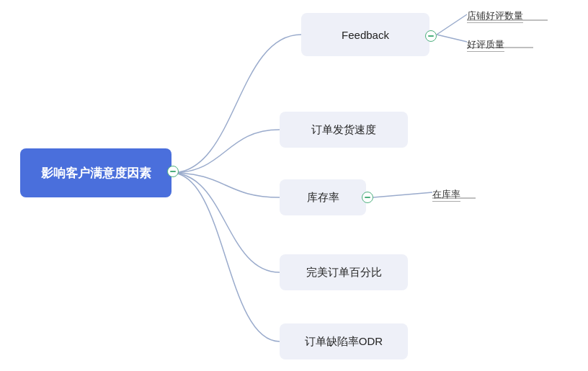 The image size is (588, 371). Describe the element at coordinates (495, 17) in the screenshot. I see `sub1-text: 店铺好评数量` at that location.